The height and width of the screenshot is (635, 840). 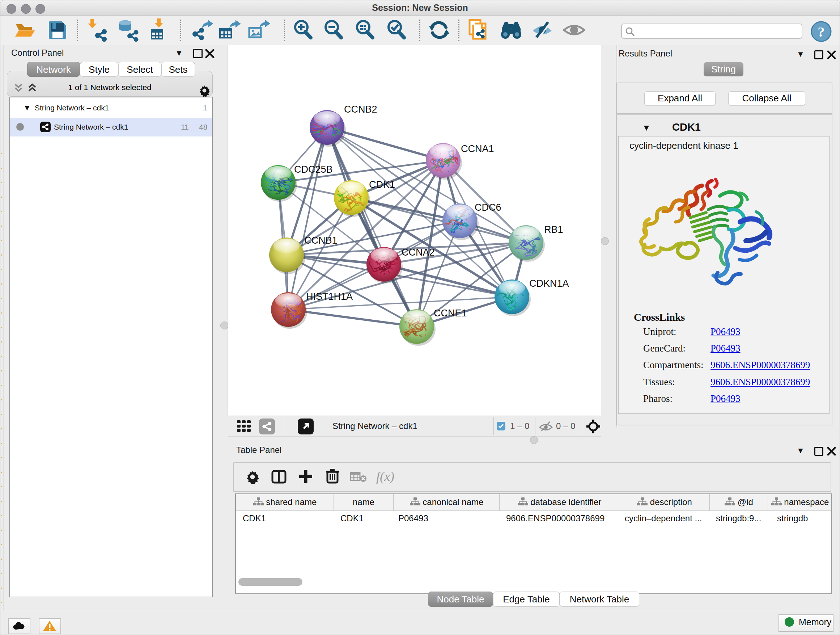 I want to click on svg-text: CCNB2, so click(x=361, y=109).